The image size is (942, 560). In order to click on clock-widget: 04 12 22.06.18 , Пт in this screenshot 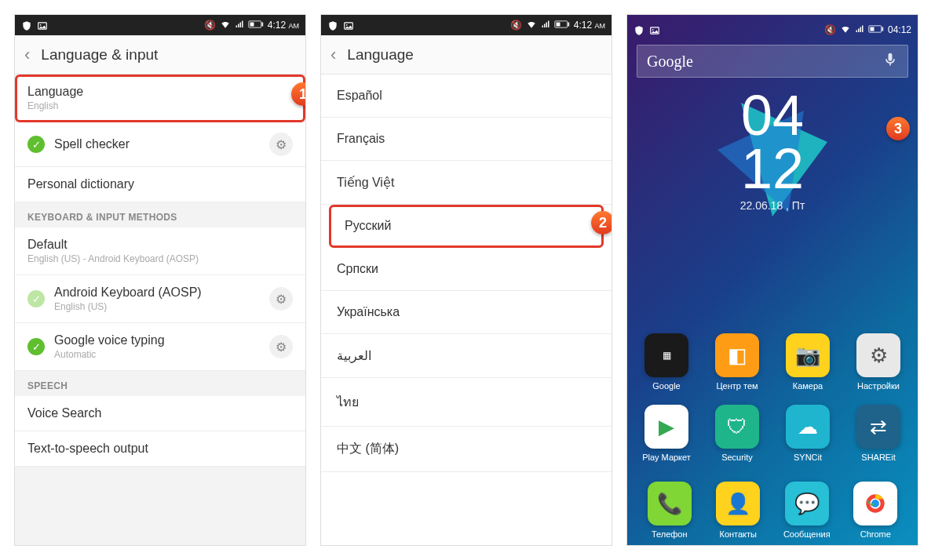, I will do `click(772, 163)`.